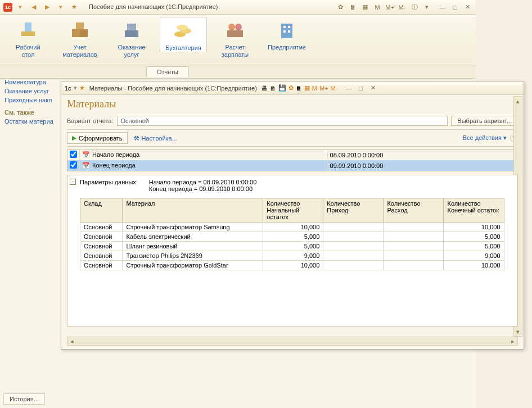  What do you see at coordinates (101, 210) in the screenshot?
I see `column-header: Склад` at bounding box center [101, 210].